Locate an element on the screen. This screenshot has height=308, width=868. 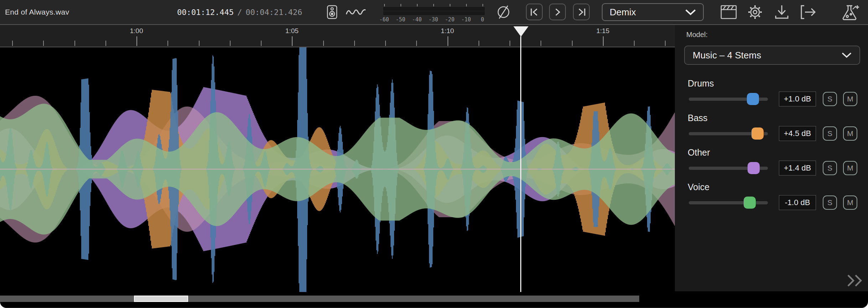
stem-name: Drums is located at coordinates (701, 83).